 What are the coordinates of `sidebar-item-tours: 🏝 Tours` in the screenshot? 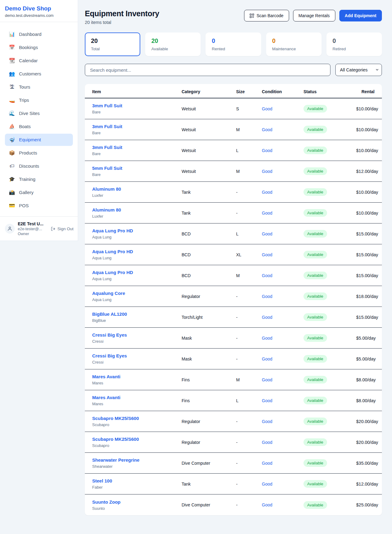 It's located at (39, 87).